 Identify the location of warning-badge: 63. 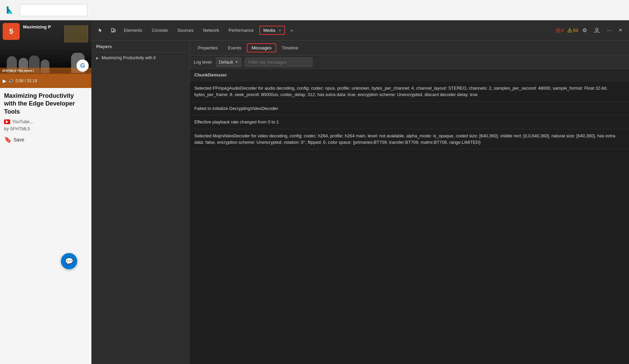
(573, 30).